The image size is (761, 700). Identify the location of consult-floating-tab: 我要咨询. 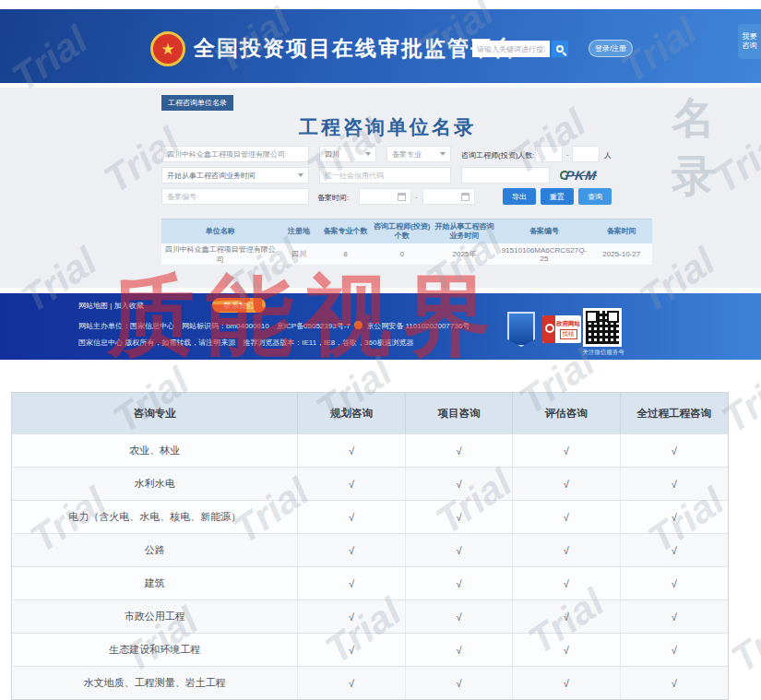
(749, 42).